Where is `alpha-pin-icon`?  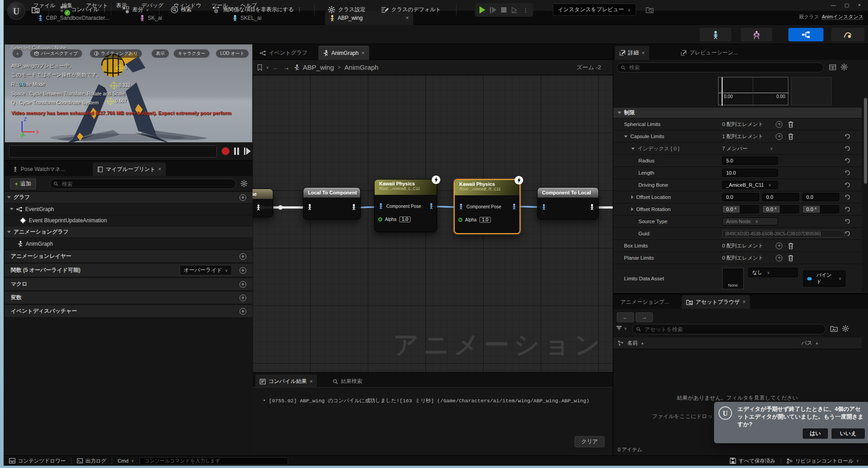
alpha-pin-icon is located at coordinates (380, 220).